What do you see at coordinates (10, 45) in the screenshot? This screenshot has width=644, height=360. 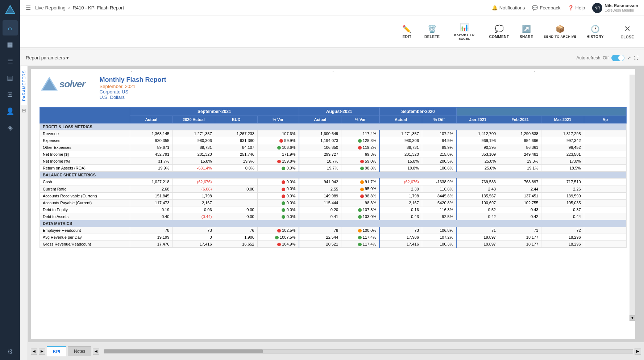 I see `sidebar-item-dashboard: ▦` at bounding box center [10, 45].